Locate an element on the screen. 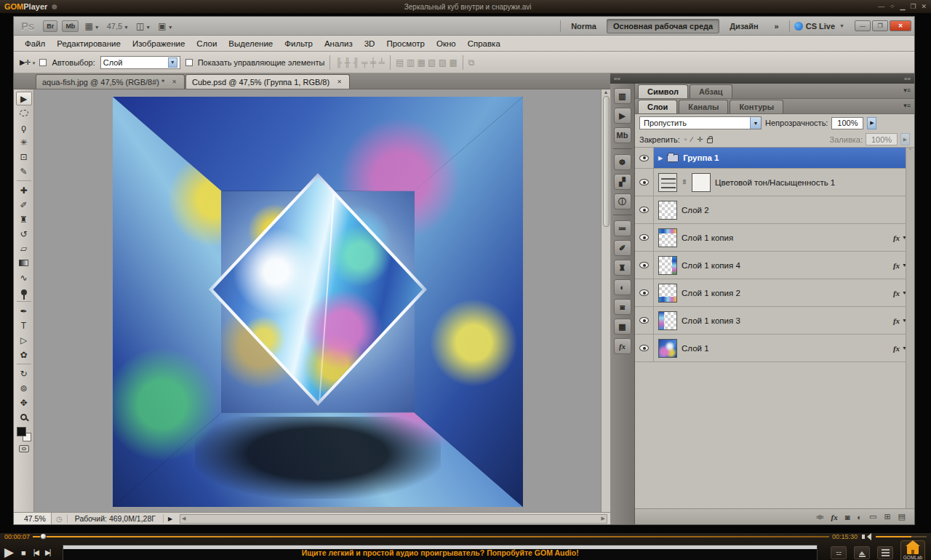 Image resolution: width=931 pixels, height=560 pixels. marquee-tool is located at coordinates (24, 113).